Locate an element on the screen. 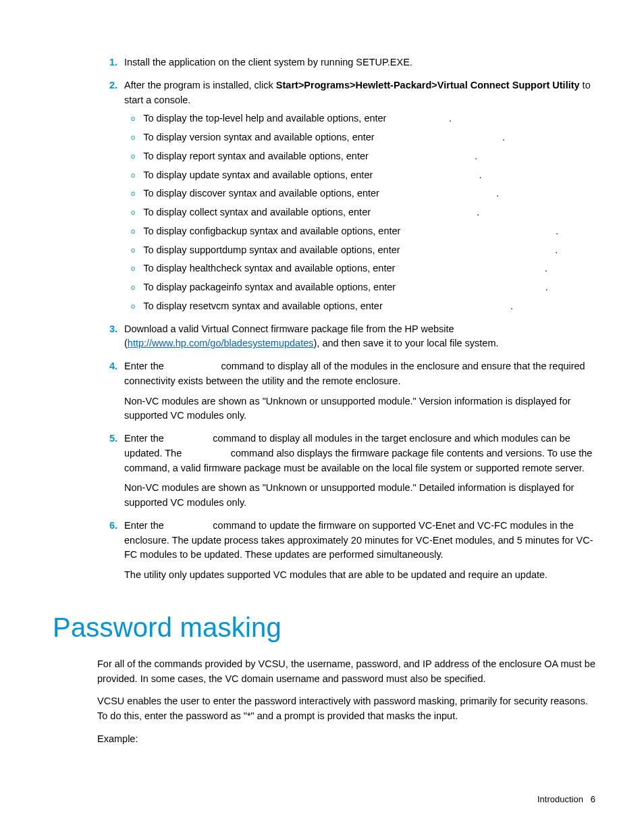  sub-text: To display configbackup syntax and avail… is located at coordinates (369, 232).